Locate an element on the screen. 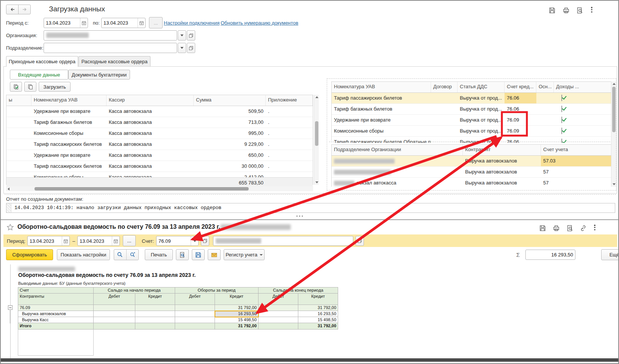  turnover-credit-cell: 15 498,50 is located at coordinates (237, 320).